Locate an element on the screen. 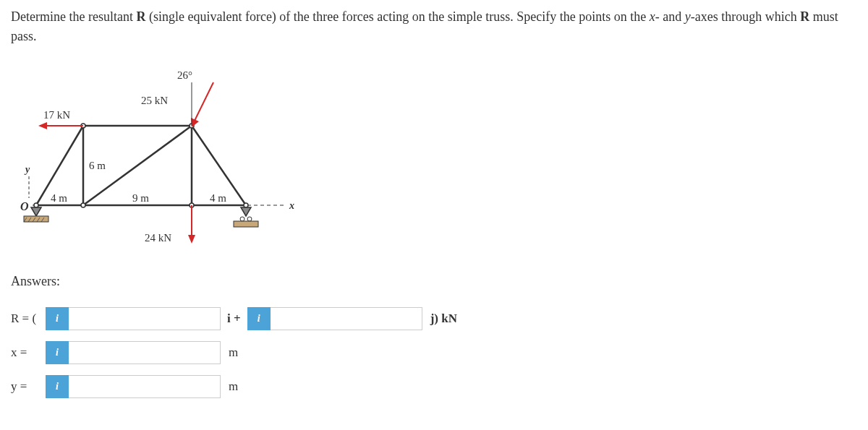  dim-6m: 6 m is located at coordinates (97, 165).